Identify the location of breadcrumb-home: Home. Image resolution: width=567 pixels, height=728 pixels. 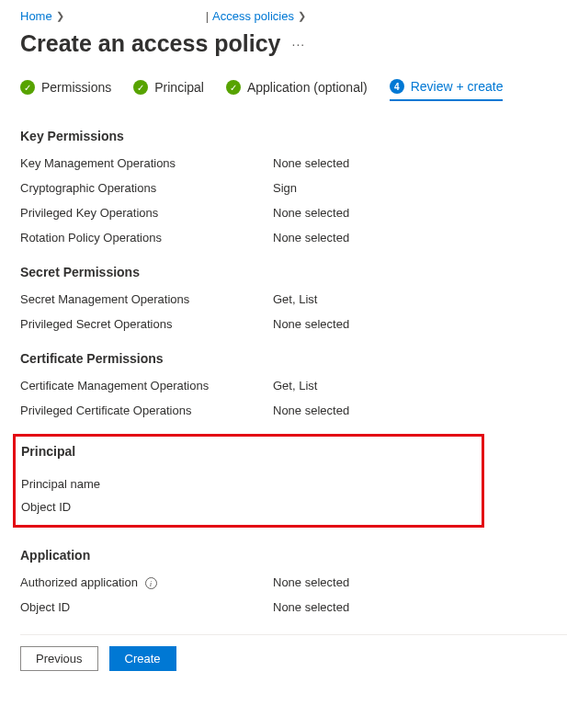
(37, 17).